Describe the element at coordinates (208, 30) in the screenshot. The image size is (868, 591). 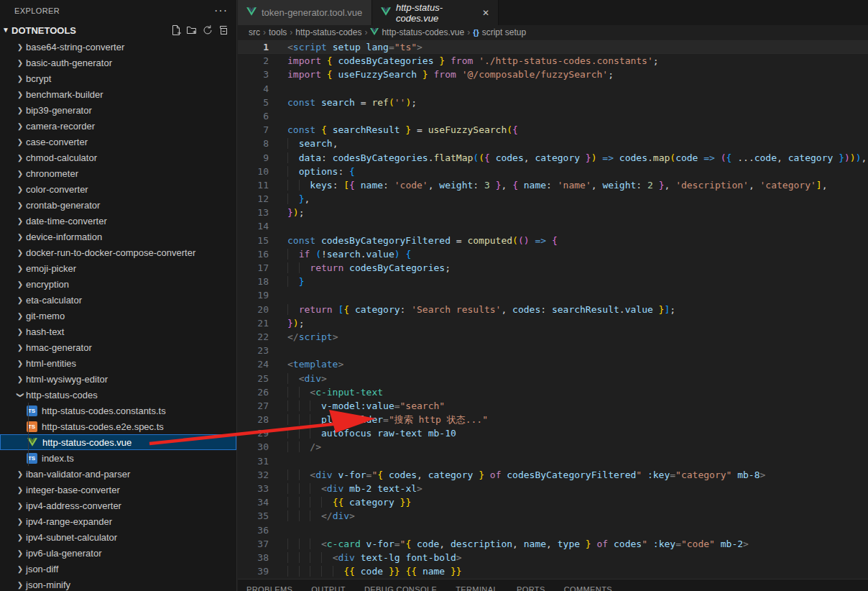
I see `refresh-icon` at that location.